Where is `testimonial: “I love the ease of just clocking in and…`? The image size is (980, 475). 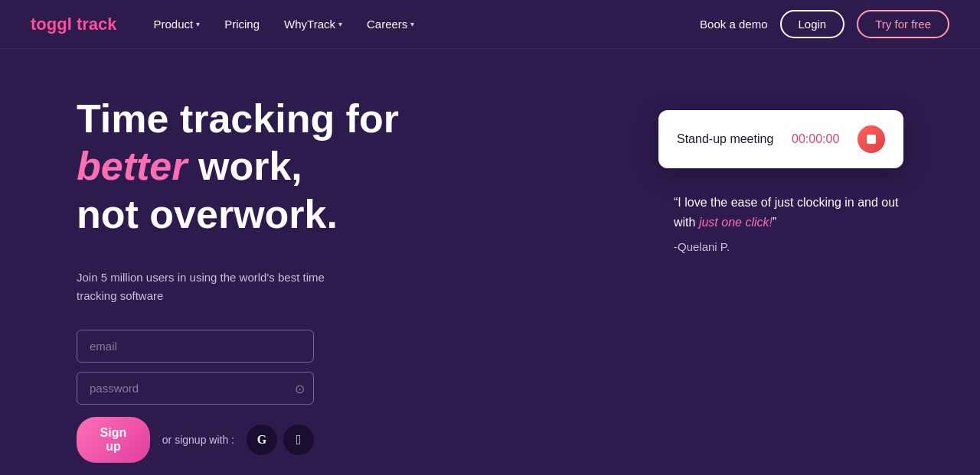
testimonial: “I love the ease of just clocking in and… is located at coordinates (789, 225).